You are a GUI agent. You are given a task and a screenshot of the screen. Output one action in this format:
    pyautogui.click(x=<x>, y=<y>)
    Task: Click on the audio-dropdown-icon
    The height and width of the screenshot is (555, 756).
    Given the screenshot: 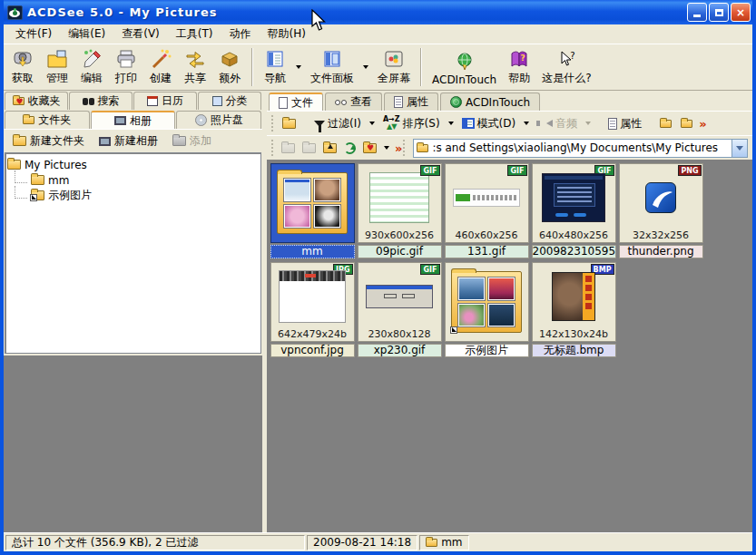 What is the action you would take?
    pyautogui.click(x=588, y=123)
    